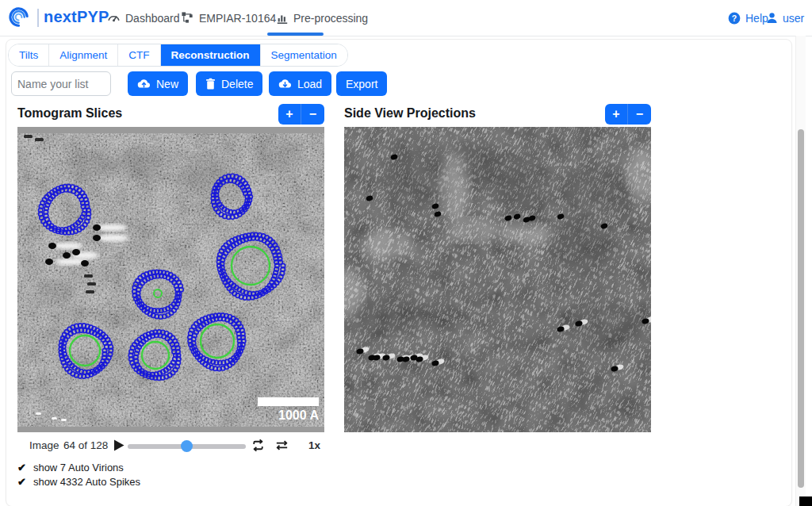 This screenshot has height=506, width=812. Describe the element at coordinates (406, 18) in the screenshot. I see `top-navbar: nextPYP Dashboard EMPIAR-10164` at that location.